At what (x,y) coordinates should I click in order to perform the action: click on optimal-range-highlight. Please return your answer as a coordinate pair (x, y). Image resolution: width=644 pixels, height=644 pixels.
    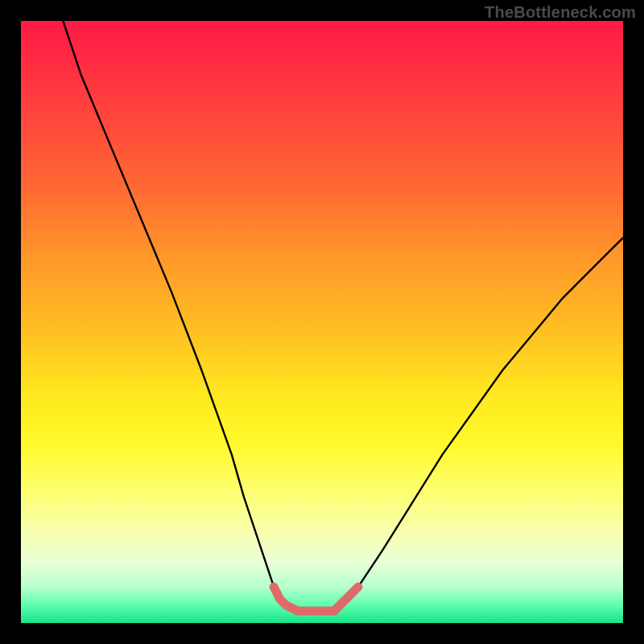
    Looking at the image, I should click on (316, 599).